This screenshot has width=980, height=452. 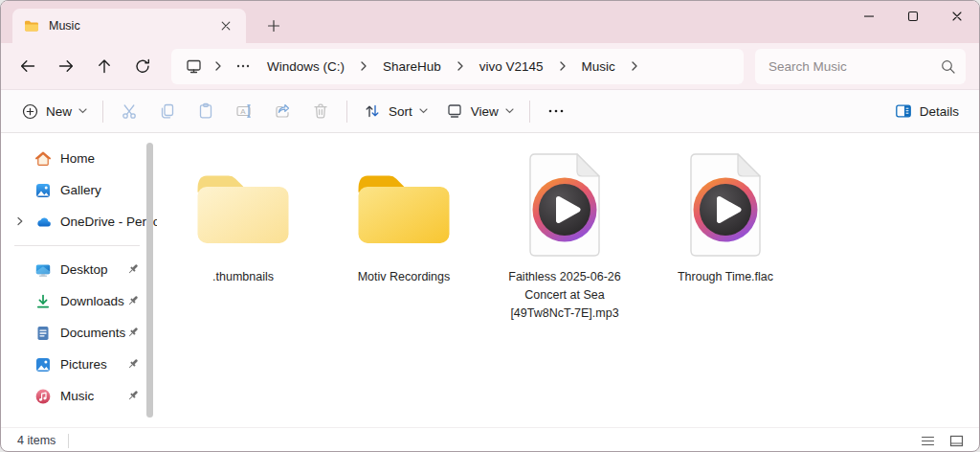 What do you see at coordinates (109, 222) in the screenshot?
I see `sidebar-item-label: OneDrive - Perso` at bounding box center [109, 222].